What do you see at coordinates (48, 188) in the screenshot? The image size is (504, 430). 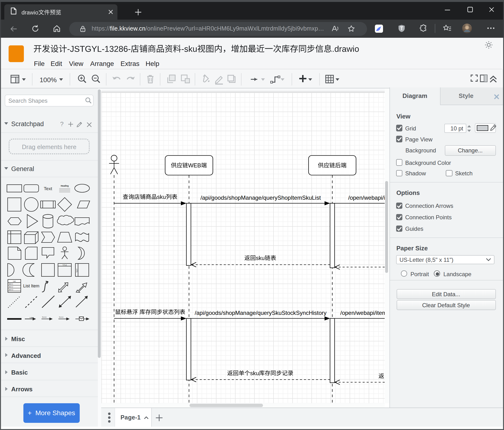 I see `svg-text: Text` at bounding box center [48, 188].